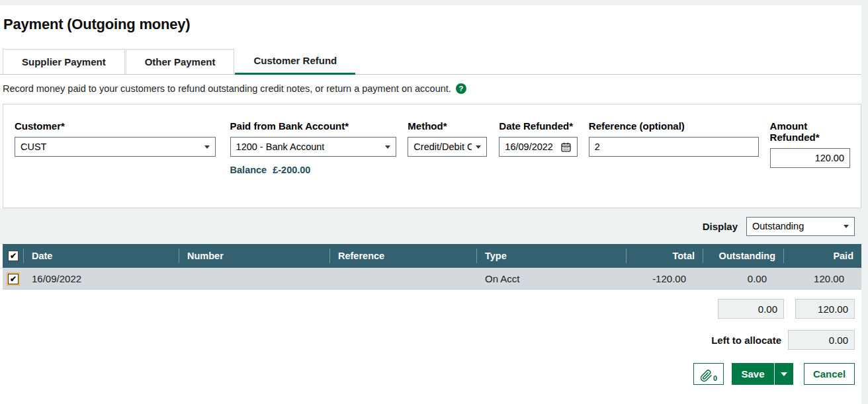  Describe the element at coordinates (744, 279) in the screenshot. I see `row-outstanding: 0.00` at that location.